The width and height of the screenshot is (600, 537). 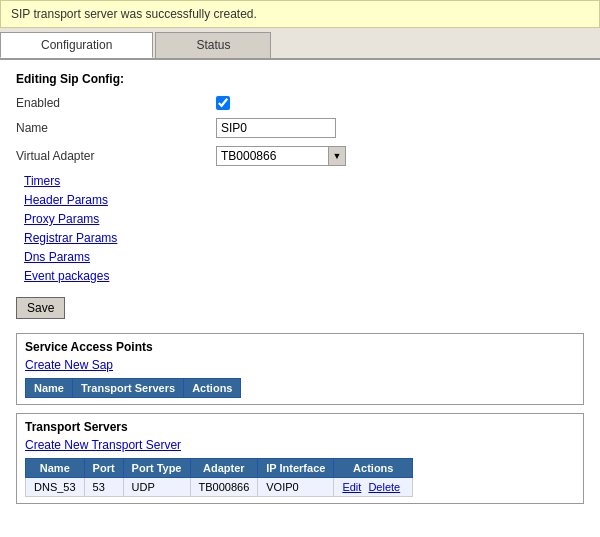 I want to click on sap-table-header-row: Name Transport Servers Actions, so click(x=134, y=388).